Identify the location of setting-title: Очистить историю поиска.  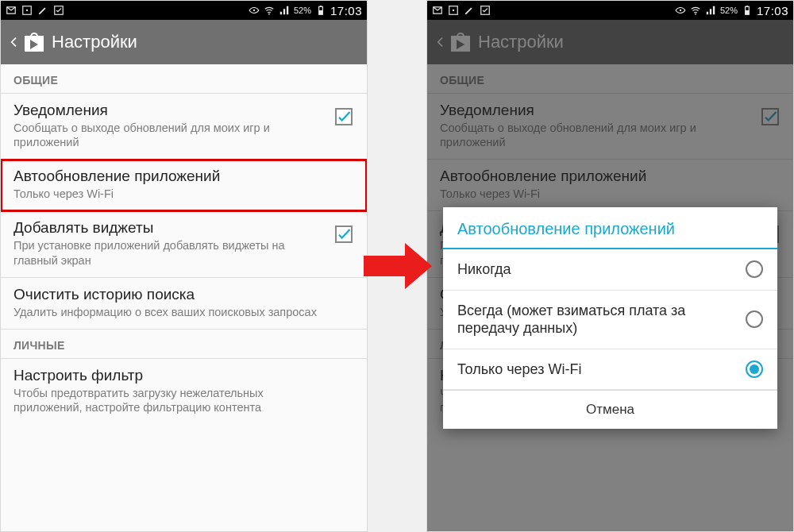
(168, 295).